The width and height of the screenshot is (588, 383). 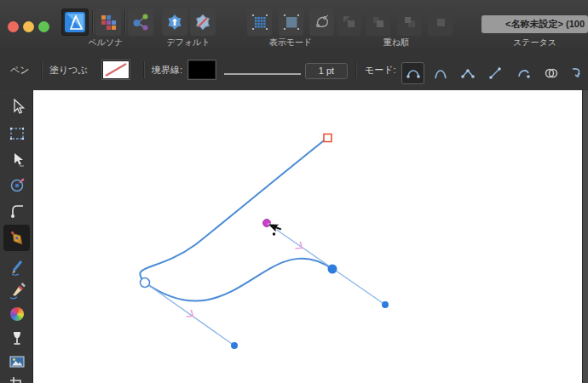 I want to click on export-persona-button, so click(x=141, y=22).